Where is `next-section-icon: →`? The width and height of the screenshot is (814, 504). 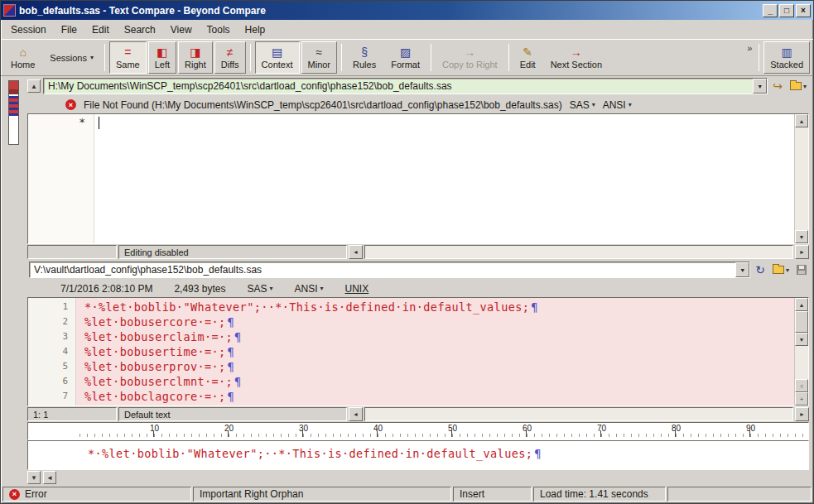
next-section-icon: → is located at coordinates (576, 53).